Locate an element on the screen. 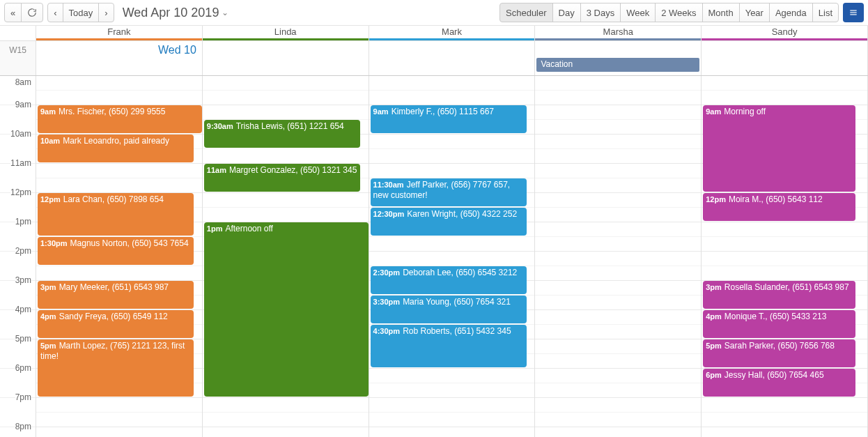 The height and width of the screenshot is (437, 868). resource-header-row: FrankLindaMarkMarshaSandy is located at coordinates (434, 33).